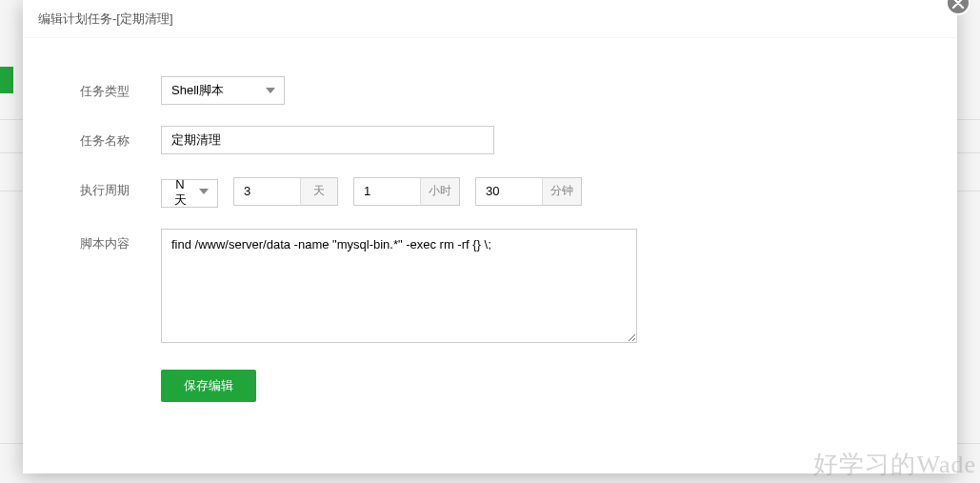  Describe the element at coordinates (180, 192) in the screenshot. I see `cycle-select-value: N天` at that location.